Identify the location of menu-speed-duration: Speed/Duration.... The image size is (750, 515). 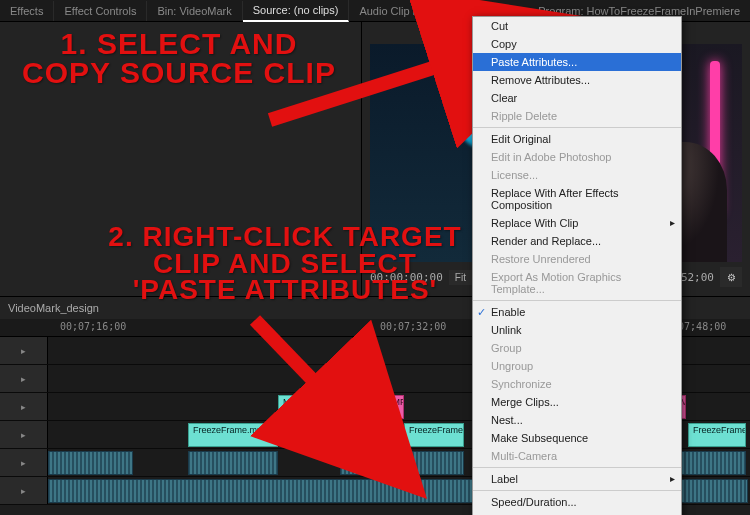
(577, 502).